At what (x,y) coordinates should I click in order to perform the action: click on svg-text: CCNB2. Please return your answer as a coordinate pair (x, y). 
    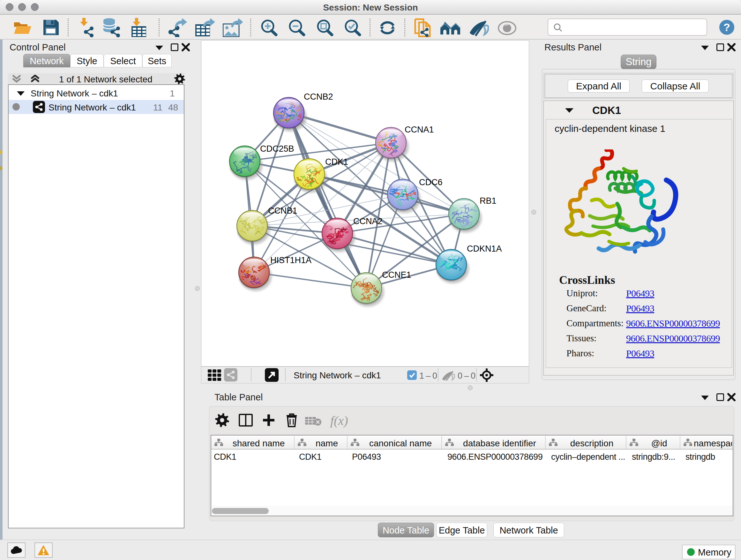
    Looking at the image, I should click on (319, 97).